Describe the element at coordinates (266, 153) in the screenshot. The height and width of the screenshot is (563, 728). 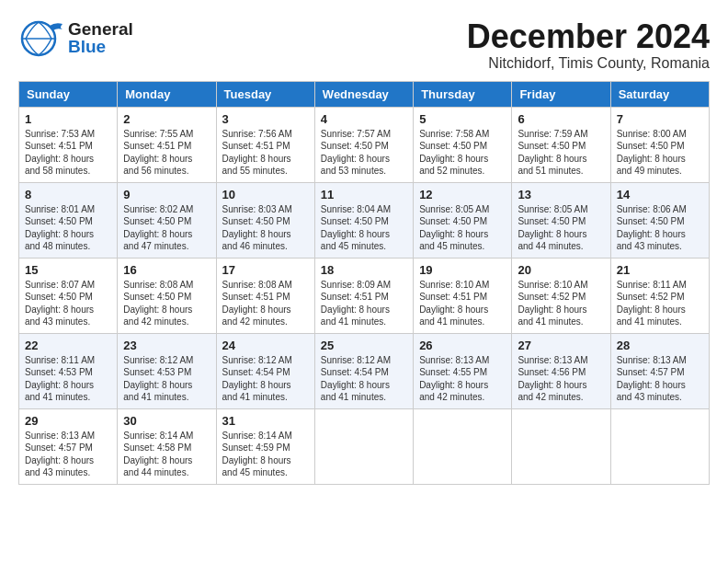
I see `cell-info: Sunrise: 7:56 AMSunset: 4:51 PMDaylight:…` at that location.